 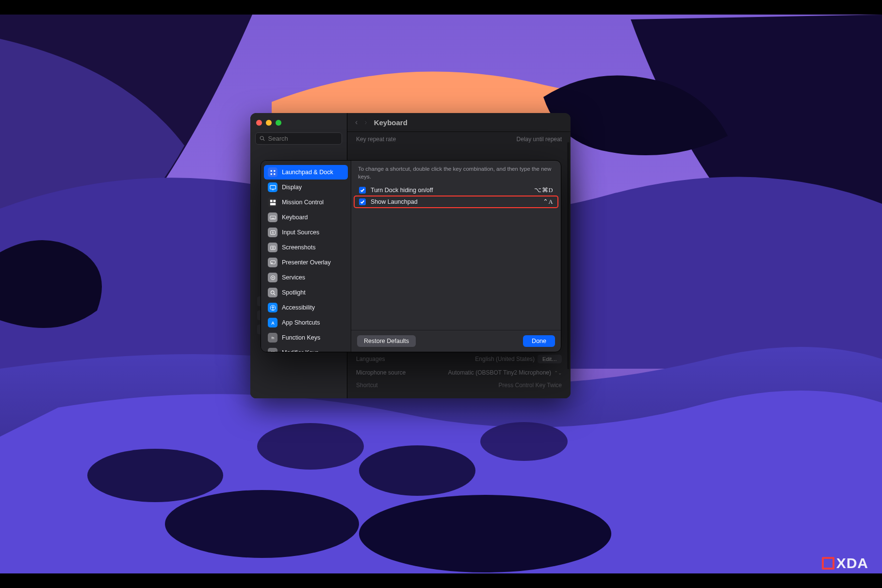 I want to click on category-label: Mission Control, so click(x=303, y=202).